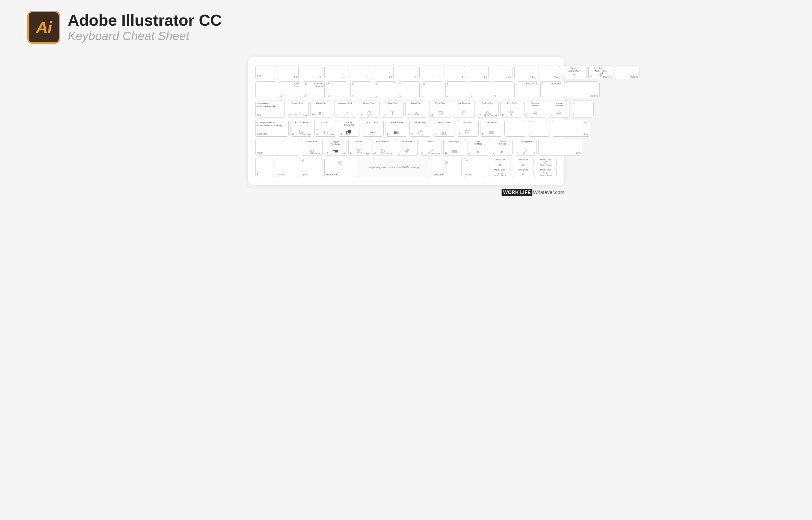 The image size is (812, 520). Describe the element at coordinates (335, 147) in the screenshot. I see `key-x: ToggleFill/Stroke X Cut` at that location.